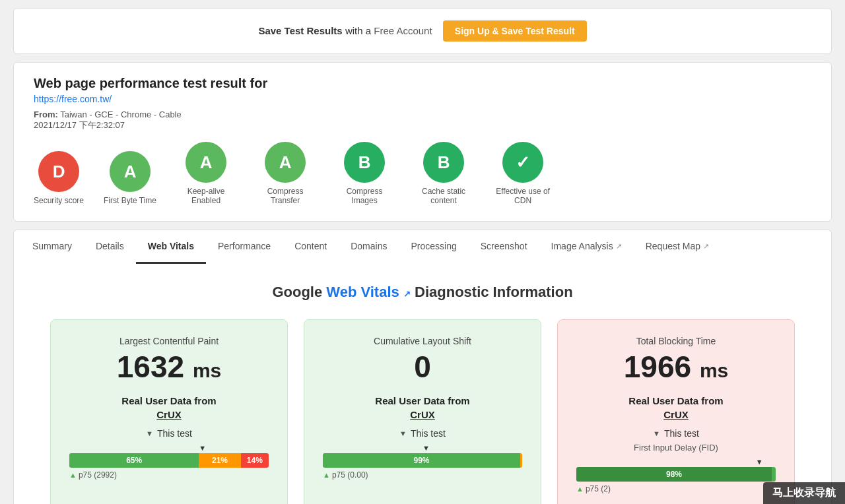 Image resolution: width=845 pixels, height=504 pixels. Describe the element at coordinates (326, 475) in the screenshot. I see `p75-triangle-cls: ▲` at that location.